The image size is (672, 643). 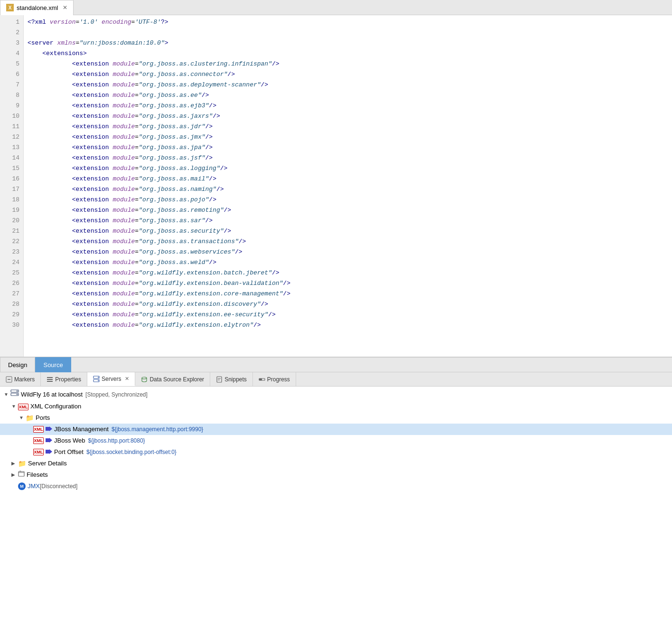 What do you see at coordinates (22, 486) in the screenshot?
I see `jmx-icon: M` at bounding box center [22, 486].